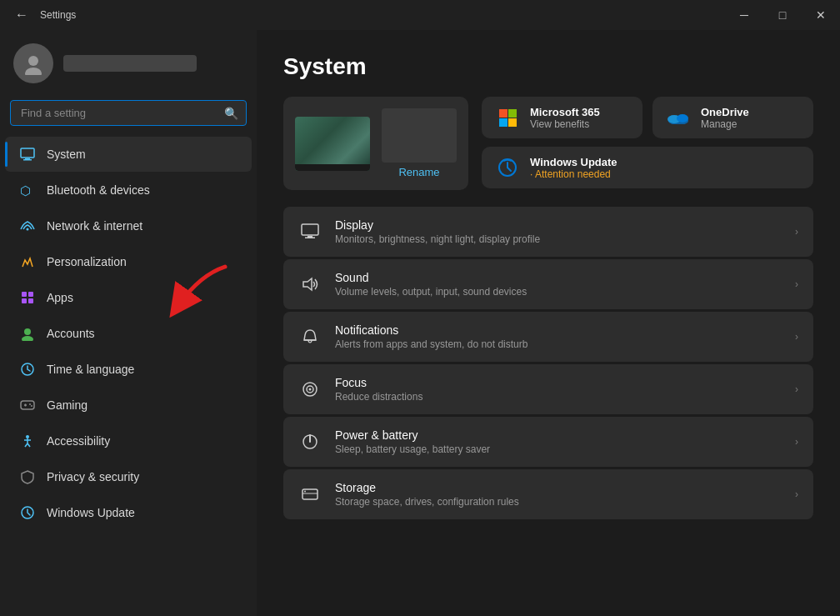  Describe the element at coordinates (558, 337) in the screenshot. I see `setting-text-notifications: NotificationsAlerts from apps and system…` at that location.